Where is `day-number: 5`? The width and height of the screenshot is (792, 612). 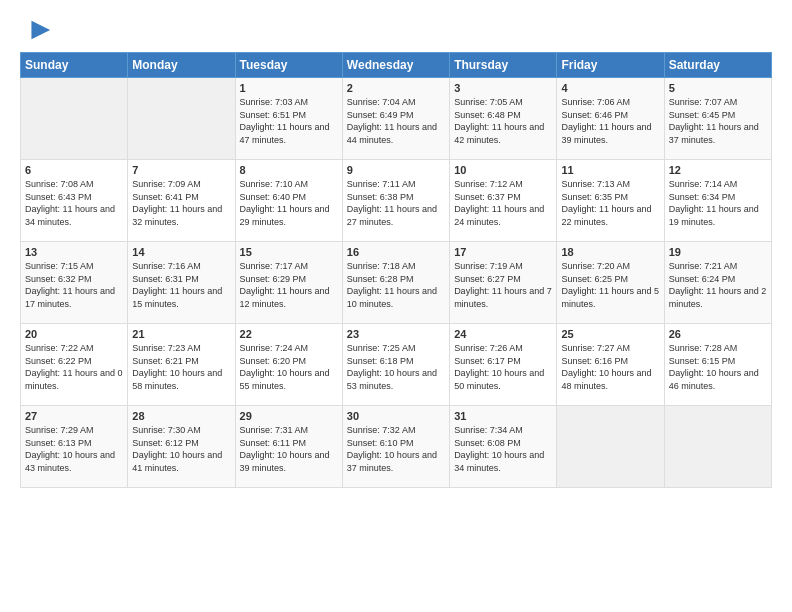 day-number: 5 is located at coordinates (718, 88).